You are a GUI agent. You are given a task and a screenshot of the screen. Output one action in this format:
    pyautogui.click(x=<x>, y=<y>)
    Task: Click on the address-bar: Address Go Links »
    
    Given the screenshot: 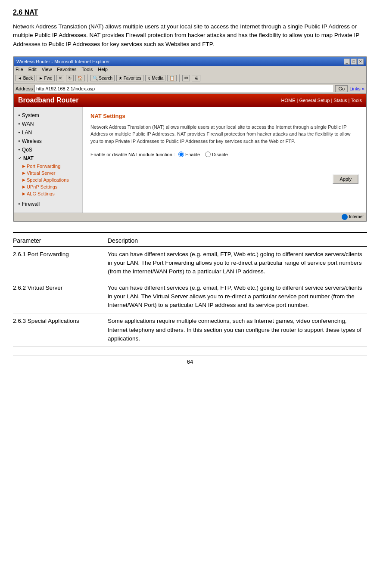 What is the action you would take?
    pyautogui.click(x=190, y=89)
    